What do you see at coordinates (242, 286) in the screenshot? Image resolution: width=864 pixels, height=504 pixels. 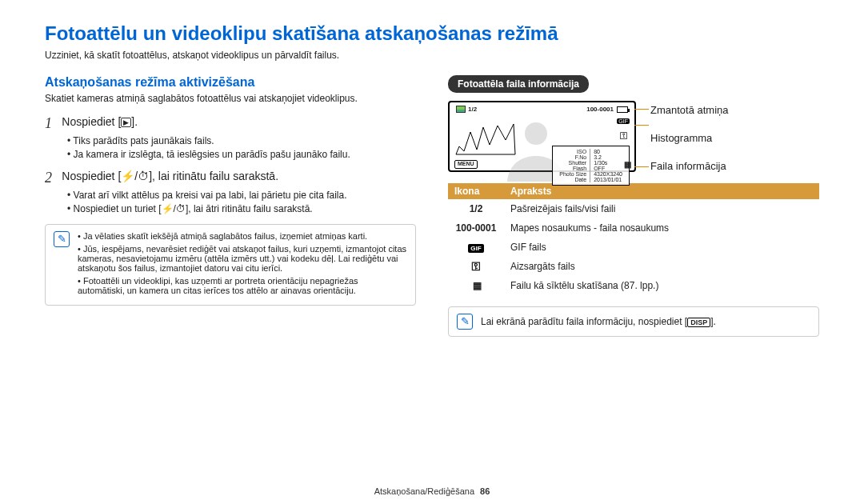 I see `note-item: Fotoattēli un videoklipi, kas uzņemti ar…` at bounding box center [242, 286].